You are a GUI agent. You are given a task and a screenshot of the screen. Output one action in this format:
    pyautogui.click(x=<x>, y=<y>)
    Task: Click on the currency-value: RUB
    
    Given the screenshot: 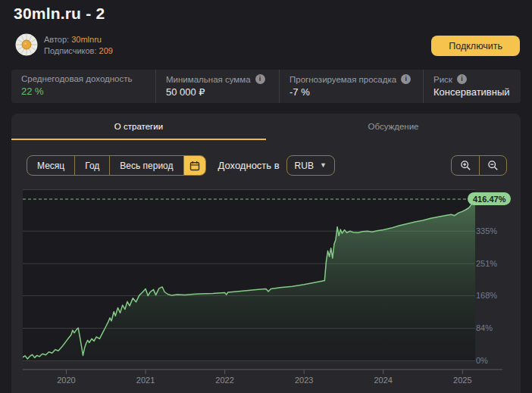 What is the action you would take?
    pyautogui.click(x=305, y=166)
    